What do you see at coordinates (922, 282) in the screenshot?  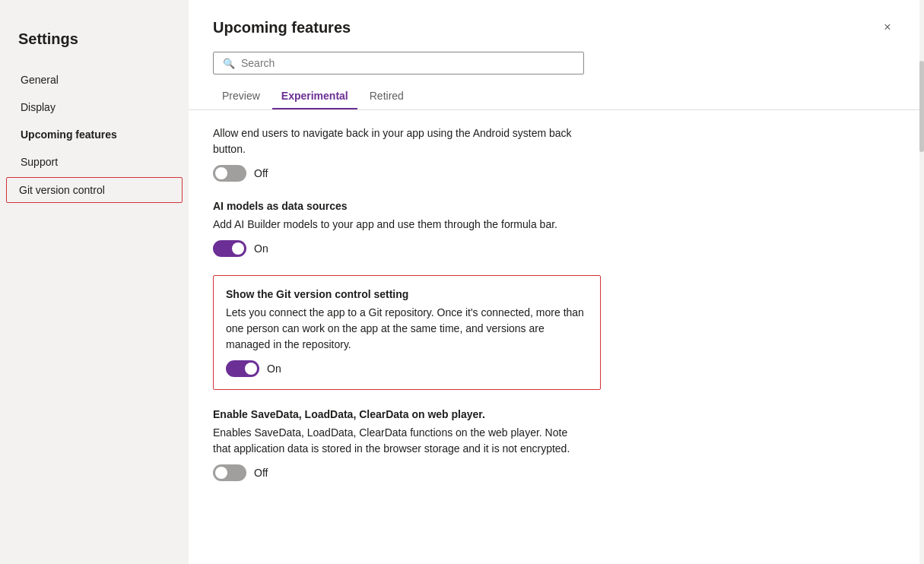 I see `scrollbar` at bounding box center [922, 282].